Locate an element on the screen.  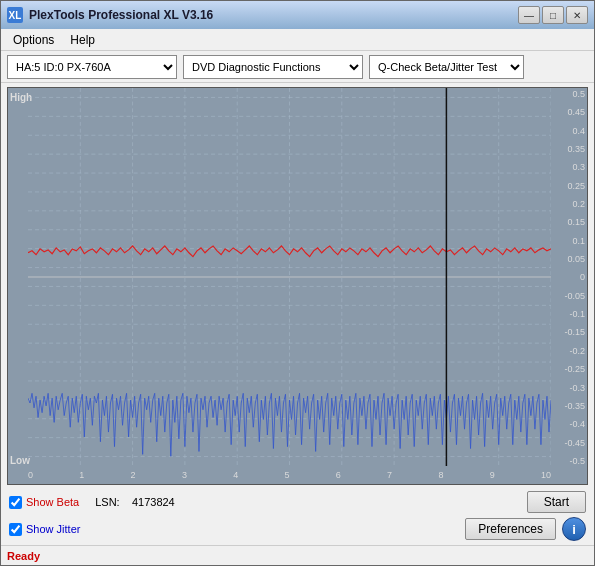
x-tick-3: 3 is located at coordinates (184, 475).